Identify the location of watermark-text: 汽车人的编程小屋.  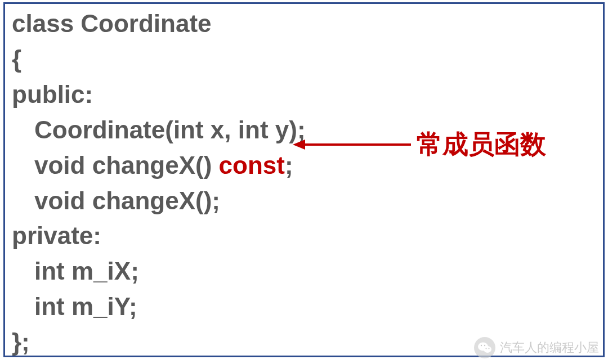
(549, 348).